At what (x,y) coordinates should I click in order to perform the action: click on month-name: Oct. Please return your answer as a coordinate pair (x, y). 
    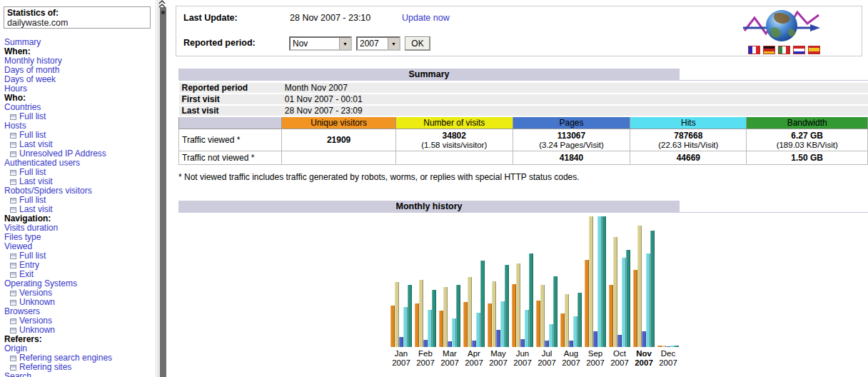
    Looking at the image, I should click on (620, 354).